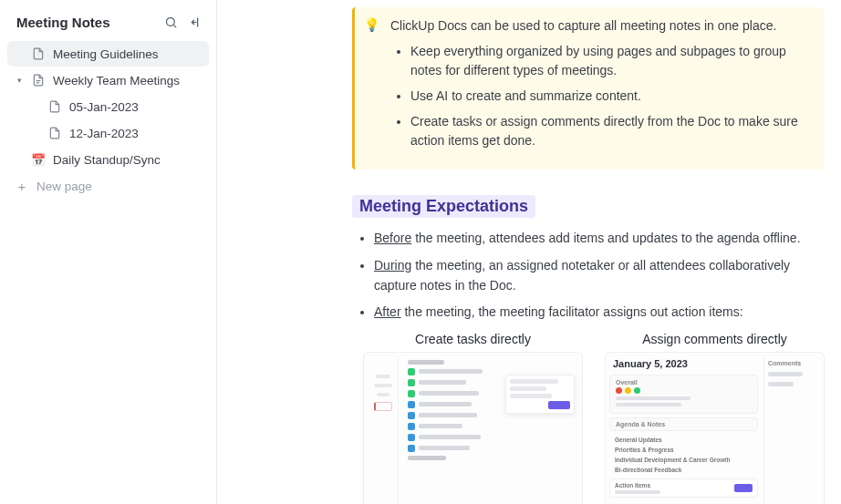 This screenshot has width=841, height=504. I want to click on sidebar-header: Meeting Notes, so click(108, 26).